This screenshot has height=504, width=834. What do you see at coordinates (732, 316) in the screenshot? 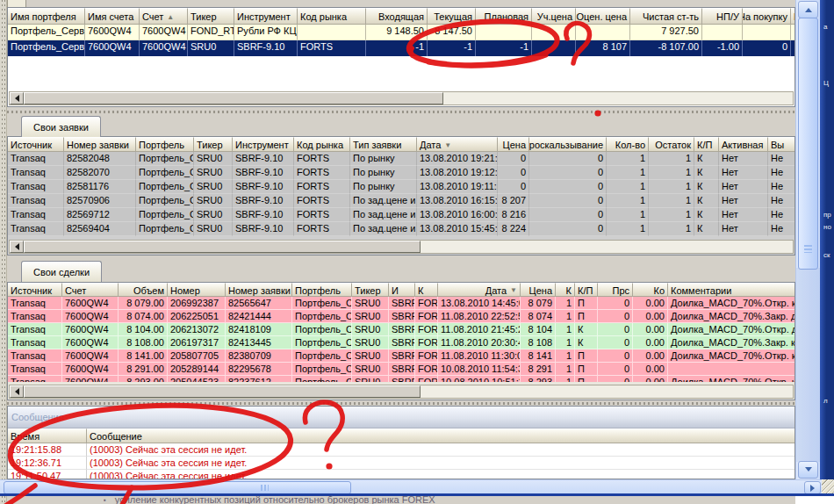
I see `table-cell: Доилка_MACD_70%.Закр. длин.$С` at bounding box center [732, 316].